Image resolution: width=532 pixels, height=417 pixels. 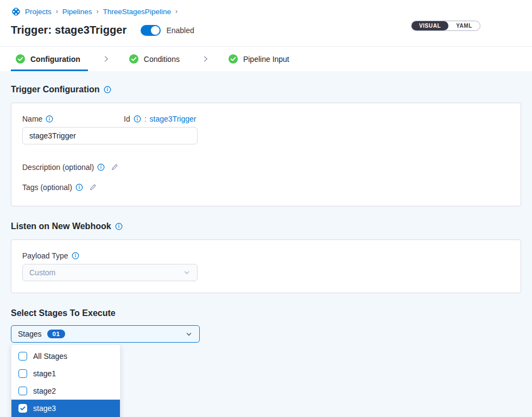 I want to click on option-label: stage1, so click(x=45, y=374).